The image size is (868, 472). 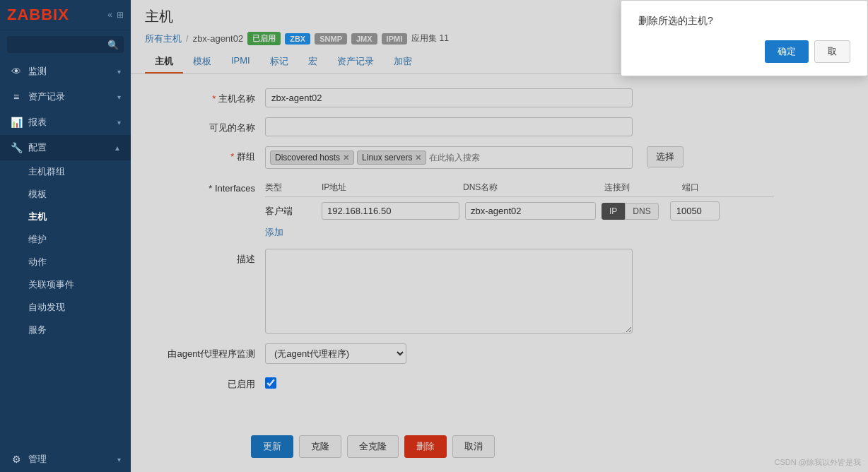 What do you see at coordinates (65, 285) in the screenshot?
I see `sidebar-item-correlation: 关联项事件` at bounding box center [65, 285].